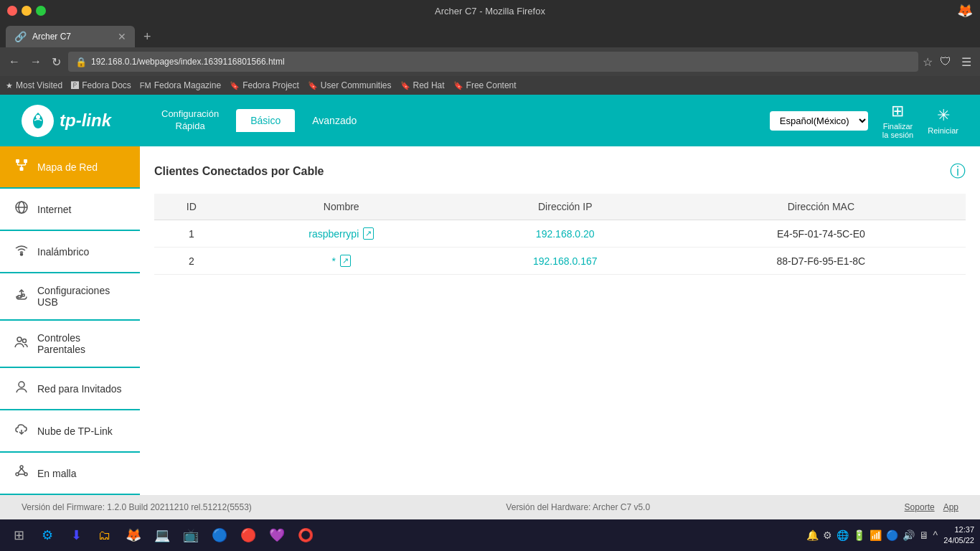 The height and width of the screenshot is (551, 980). Describe the element at coordinates (490, 11) in the screenshot. I see `window-title: Archer C7 - Mozilla Firefox` at that location.